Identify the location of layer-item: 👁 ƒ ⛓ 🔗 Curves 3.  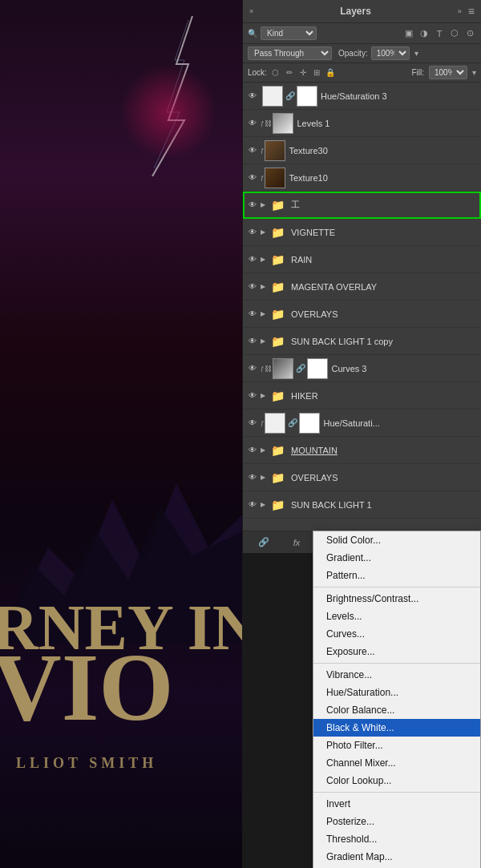
(362, 369).